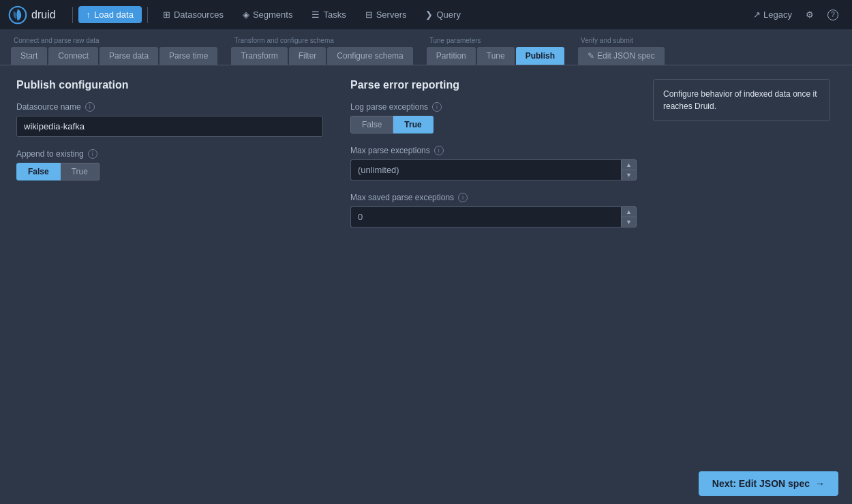 The width and height of the screenshot is (852, 504). What do you see at coordinates (628, 222) in the screenshot?
I see `max-saved-decrement: ▼` at bounding box center [628, 222].